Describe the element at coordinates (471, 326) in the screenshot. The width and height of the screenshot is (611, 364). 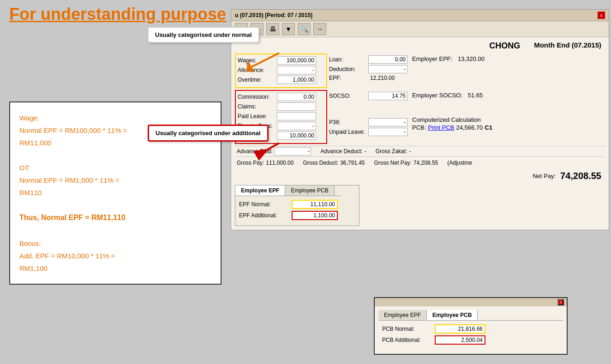
I see `pcb-window: x Employee EPF Employee PCB PCB Normal: …` at that location.